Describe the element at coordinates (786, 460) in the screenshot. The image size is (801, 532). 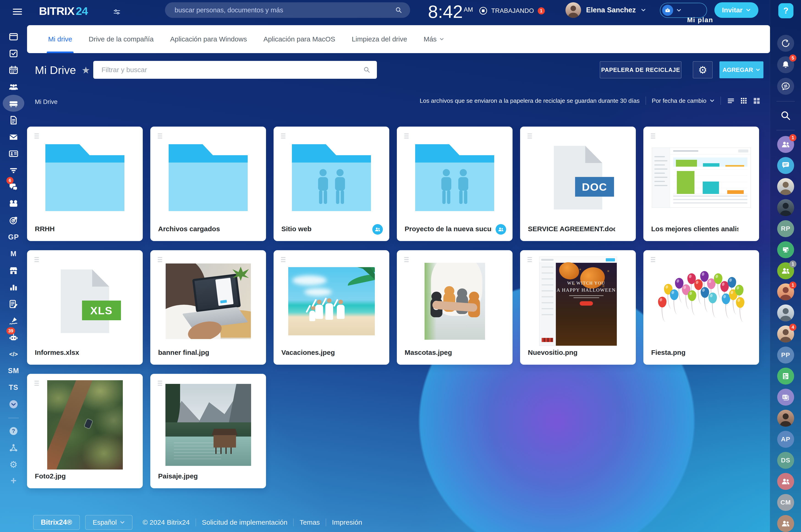
I see `rail-item-user-ds: DS` at that location.